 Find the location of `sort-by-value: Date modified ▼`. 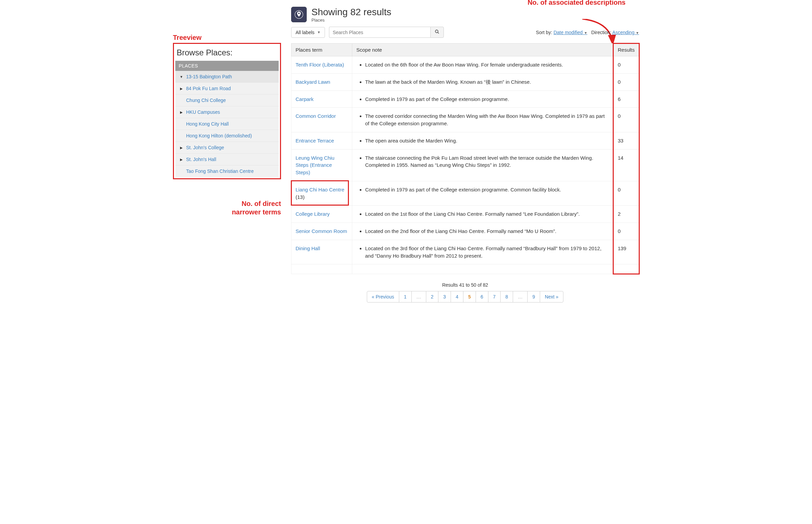

sort-by-value: Date modified ▼ is located at coordinates (570, 32).